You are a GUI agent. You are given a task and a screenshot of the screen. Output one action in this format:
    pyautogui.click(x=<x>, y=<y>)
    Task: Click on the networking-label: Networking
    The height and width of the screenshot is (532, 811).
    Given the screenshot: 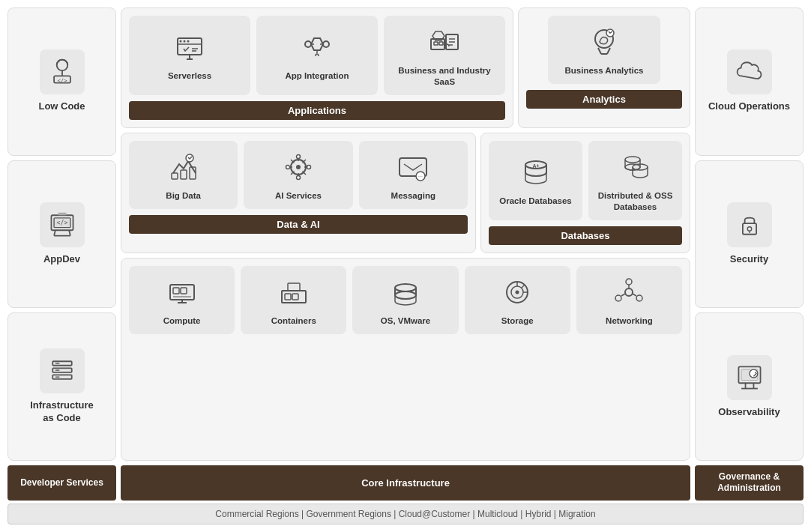 What is the action you would take?
    pyautogui.click(x=630, y=321)
    